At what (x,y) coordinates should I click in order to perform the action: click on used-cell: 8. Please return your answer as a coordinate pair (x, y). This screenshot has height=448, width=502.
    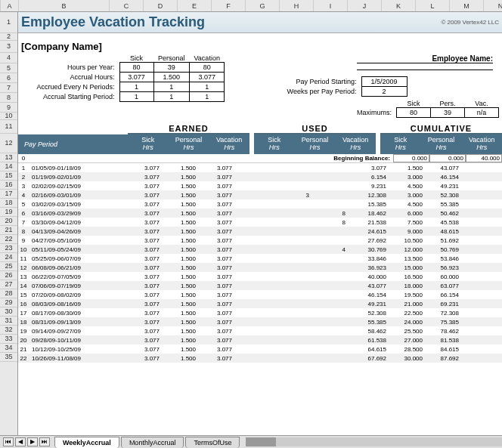
    Looking at the image, I should click on (332, 213).